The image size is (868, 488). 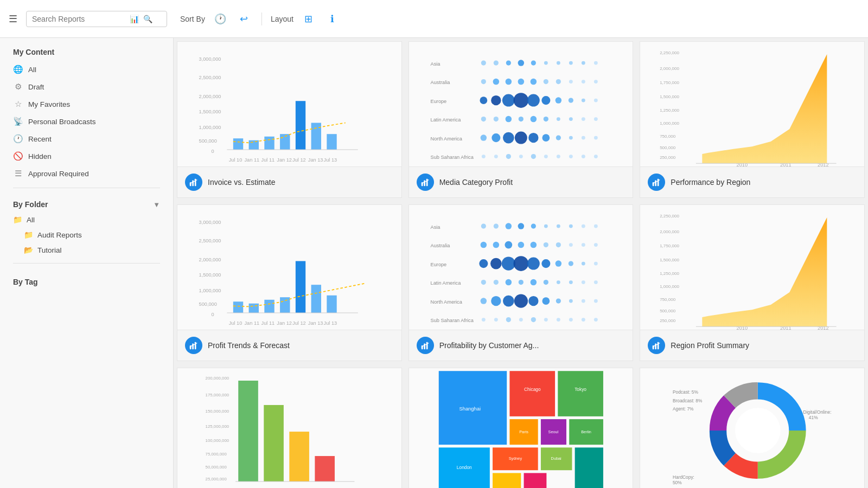 I want to click on my-content-title: My Content, so click(x=87, y=49).